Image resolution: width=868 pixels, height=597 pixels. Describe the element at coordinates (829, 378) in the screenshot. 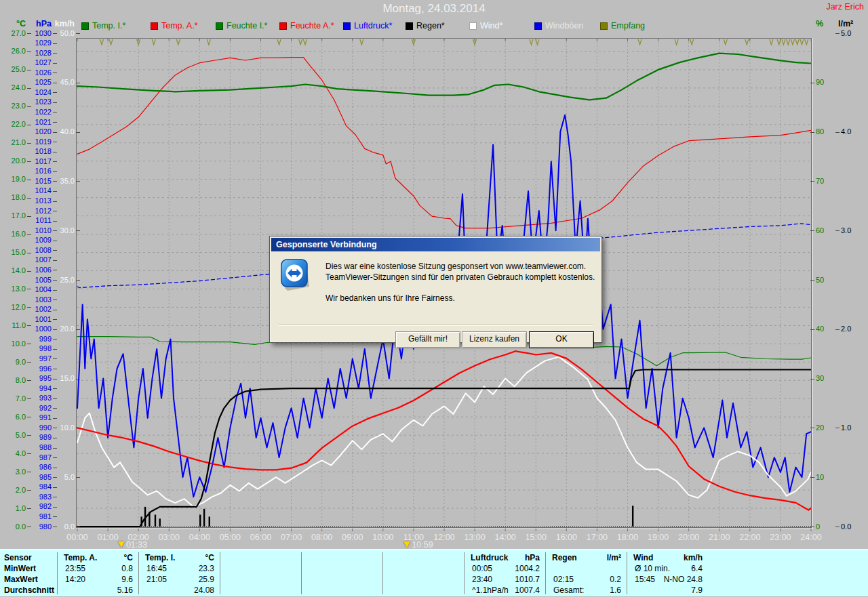

I see `axis-tick-label-pct: 30` at that location.